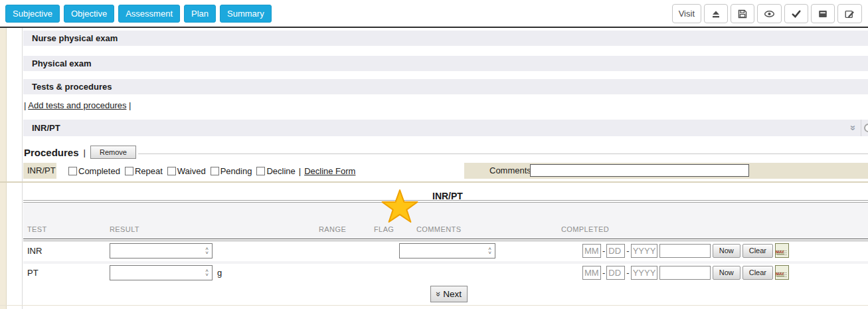  I want to click on status-pending: Pending, so click(229, 171).